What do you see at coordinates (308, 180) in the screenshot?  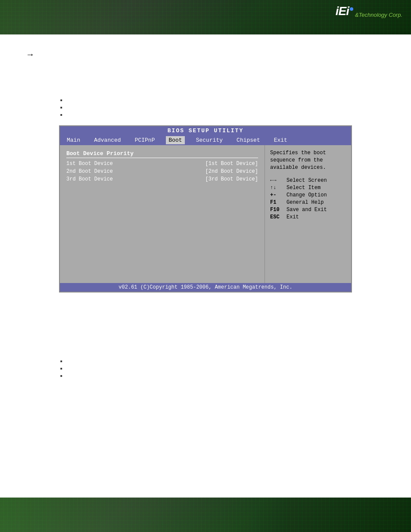 I see `shortcut-row-1: ←→ Select Screen` at bounding box center [308, 180].